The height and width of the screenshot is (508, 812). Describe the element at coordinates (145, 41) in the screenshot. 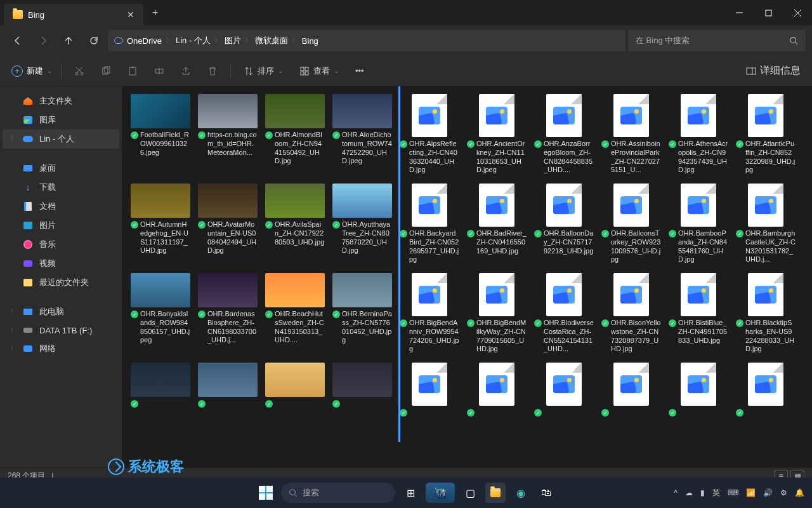

I see `breadcrumb-0: OneDrive` at that location.